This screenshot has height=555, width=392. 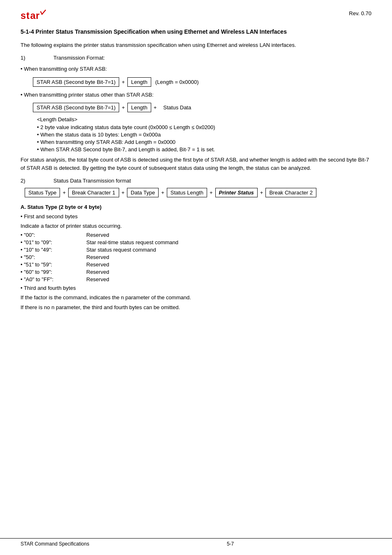 What do you see at coordinates (196, 257) in the screenshot?
I see `code-row-3: • "50": Reserved` at bounding box center [196, 257].